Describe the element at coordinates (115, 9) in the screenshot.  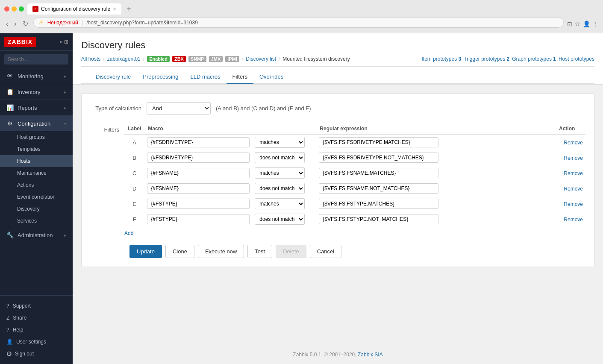
I see `tab-close: ×` at that location.